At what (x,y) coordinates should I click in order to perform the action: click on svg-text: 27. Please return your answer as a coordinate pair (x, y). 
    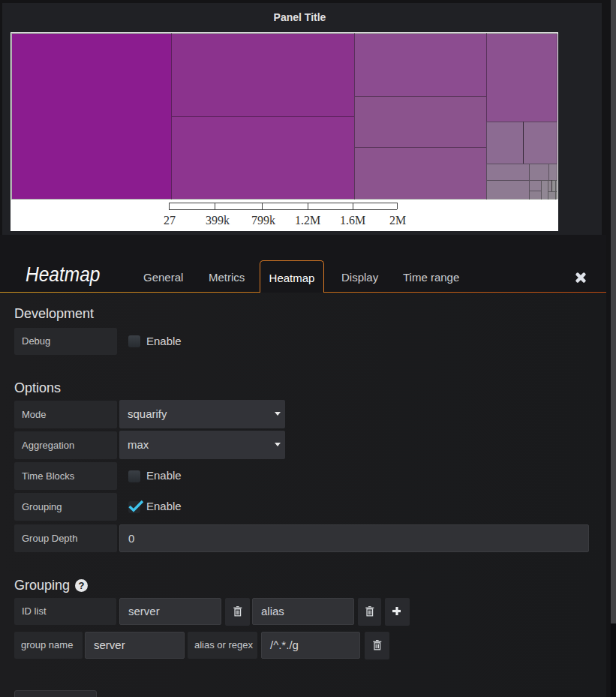
    Looking at the image, I should click on (170, 221).